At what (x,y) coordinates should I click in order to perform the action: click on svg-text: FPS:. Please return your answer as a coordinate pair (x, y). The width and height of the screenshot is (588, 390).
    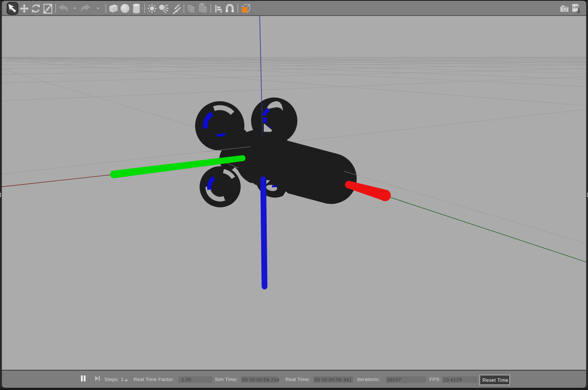
    Looking at the image, I should click on (435, 380).